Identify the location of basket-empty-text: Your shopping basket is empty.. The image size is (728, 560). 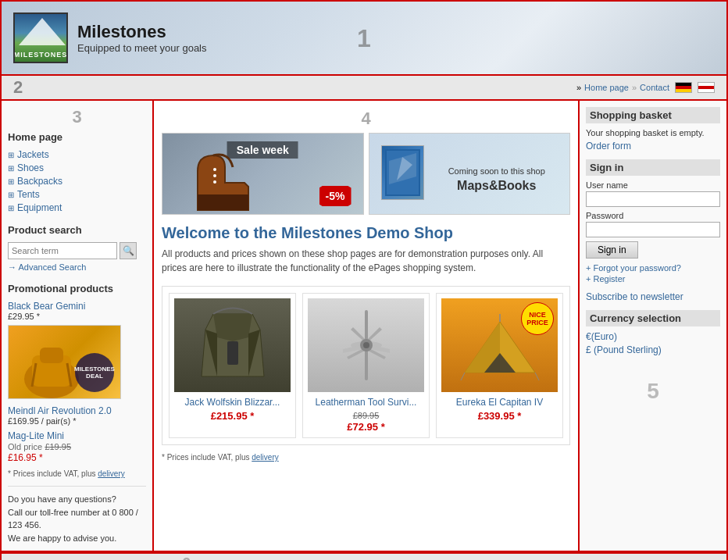
(653, 133).